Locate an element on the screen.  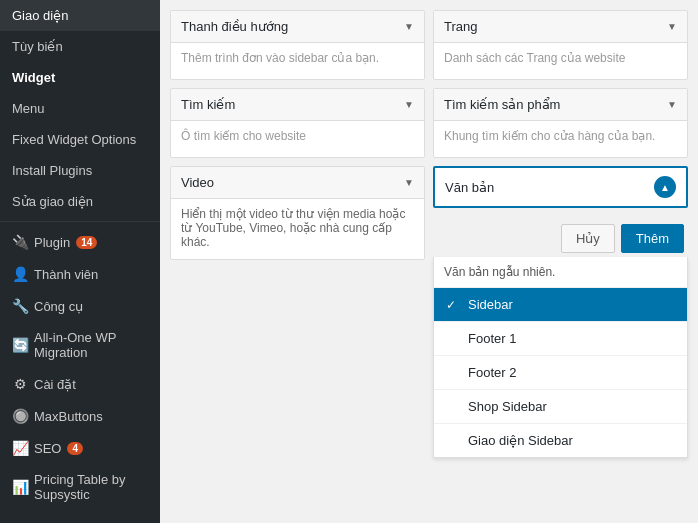
sidebar-item-cai-dat: ⚙ Cài đặt is located at coordinates (80, 384).